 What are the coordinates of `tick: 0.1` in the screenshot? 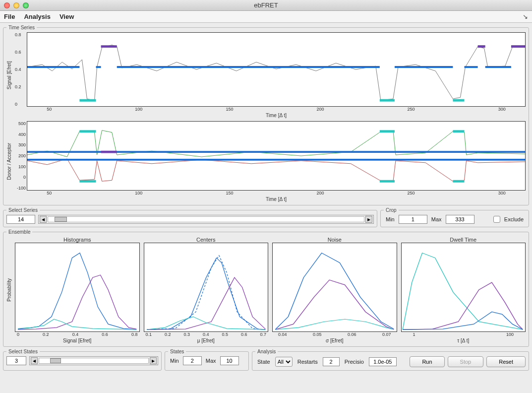 It's located at (149, 334).